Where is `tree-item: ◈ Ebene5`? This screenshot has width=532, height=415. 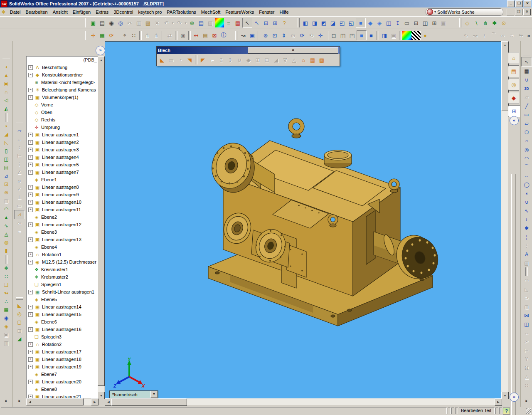 tree-item: ◈ Ebene5 is located at coordinates (62, 299).